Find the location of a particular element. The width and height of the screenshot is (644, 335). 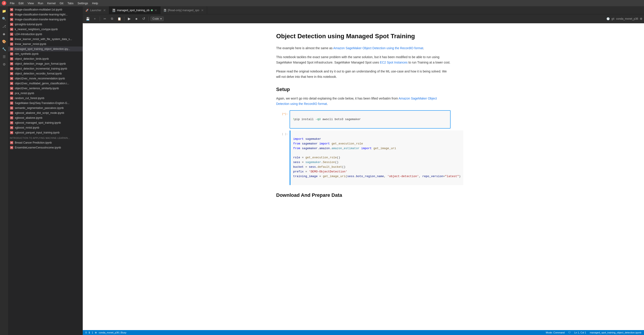

tab-readonly: 📓 [Read-only] managed_spo ✕ is located at coordinates (184, 10).